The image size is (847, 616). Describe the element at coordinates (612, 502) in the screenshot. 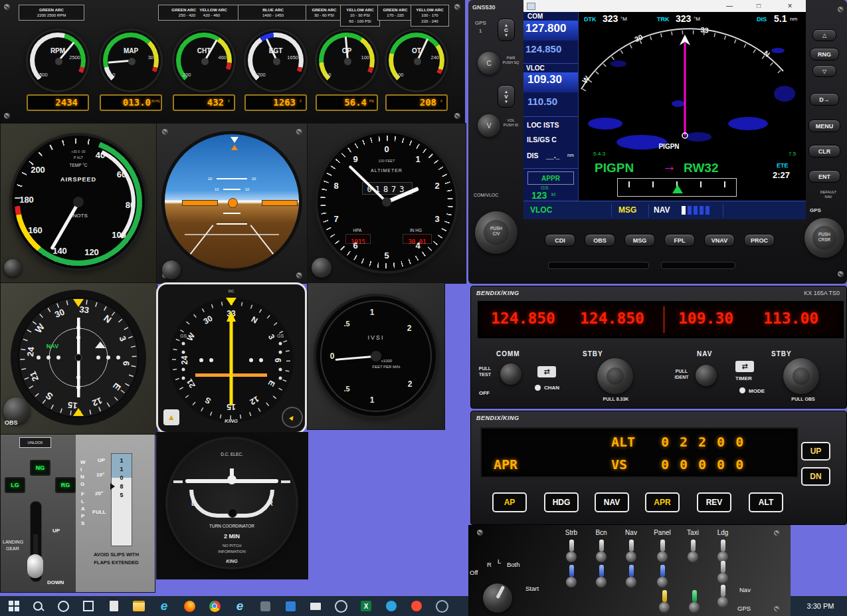

I see `nav-button: NAV` at that location.